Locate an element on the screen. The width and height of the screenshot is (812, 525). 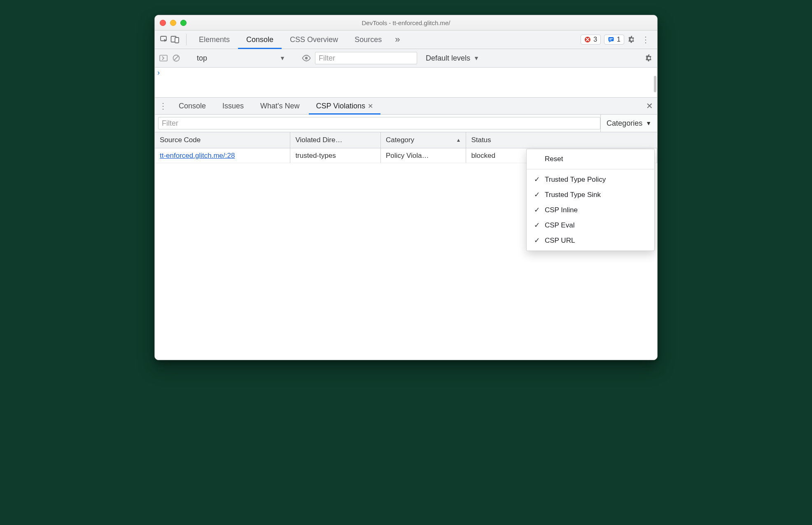
context-select: top ▼ is located at coordinates (241, 59).